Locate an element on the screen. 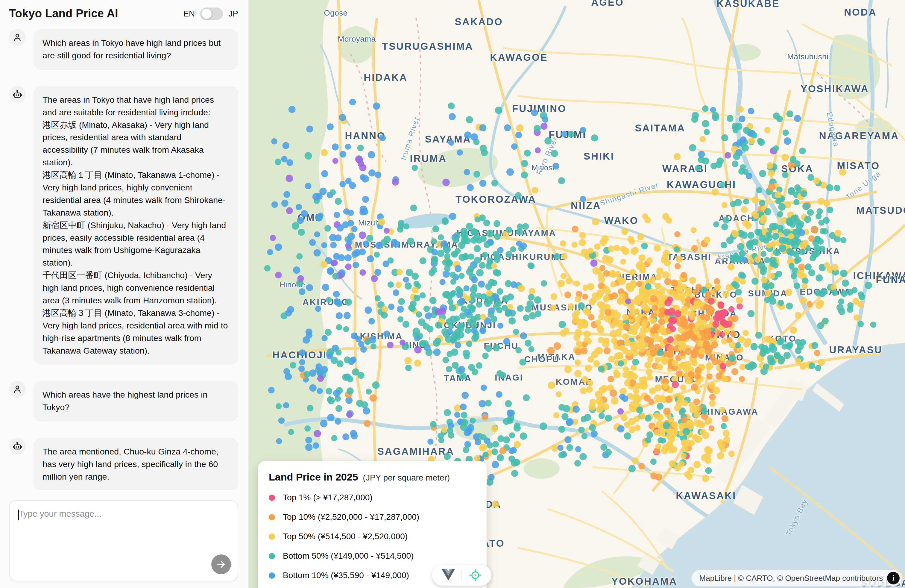  legend-item: Bottom 50% (¥149,000 - ¥514,500) is located at coordinates (372, 556).